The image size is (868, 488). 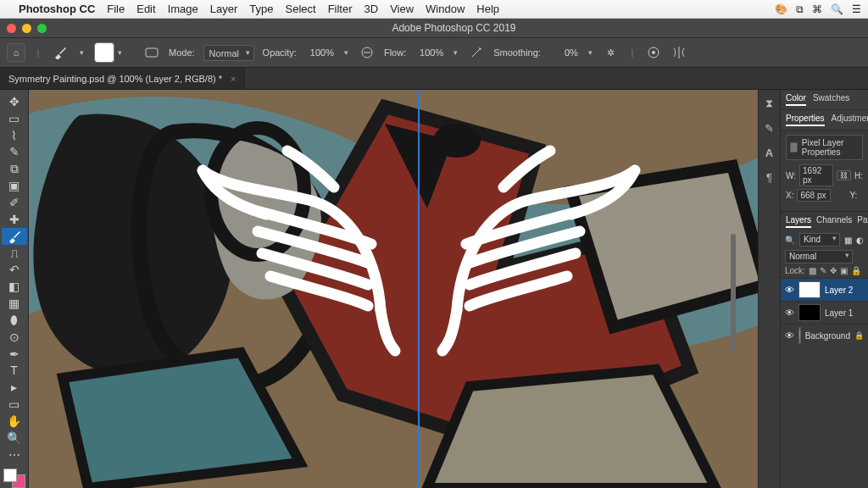 What do you see at coordinates (367, 53) in the screenshot?
I see `pressure-opacity-icon` at bounding box center [367, 53].